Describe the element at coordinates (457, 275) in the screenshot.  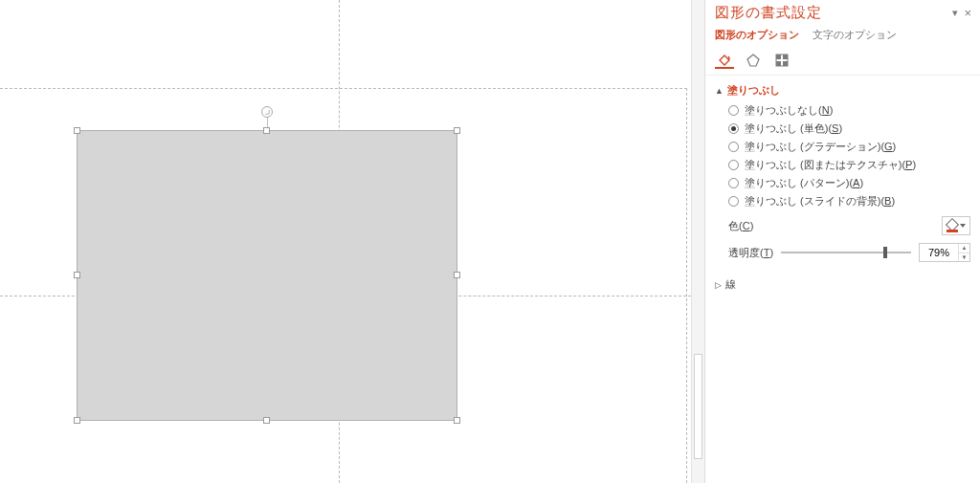
I see `resize-handle-e` at that location.